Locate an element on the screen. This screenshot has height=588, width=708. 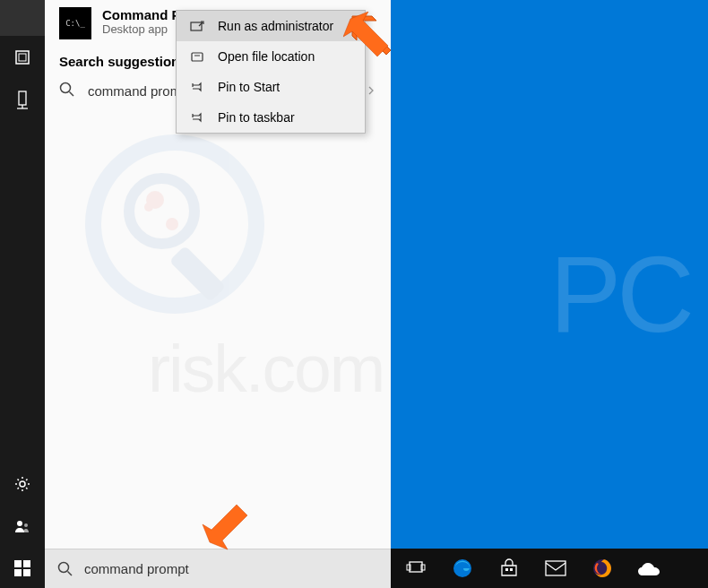
user-account-icon is located at coordinates (22, 527).